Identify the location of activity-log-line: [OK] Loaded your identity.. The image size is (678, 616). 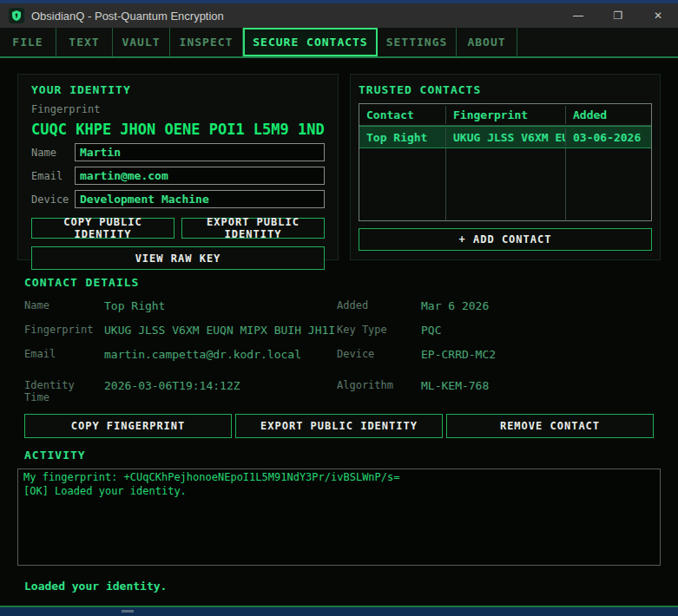
(339, 492).